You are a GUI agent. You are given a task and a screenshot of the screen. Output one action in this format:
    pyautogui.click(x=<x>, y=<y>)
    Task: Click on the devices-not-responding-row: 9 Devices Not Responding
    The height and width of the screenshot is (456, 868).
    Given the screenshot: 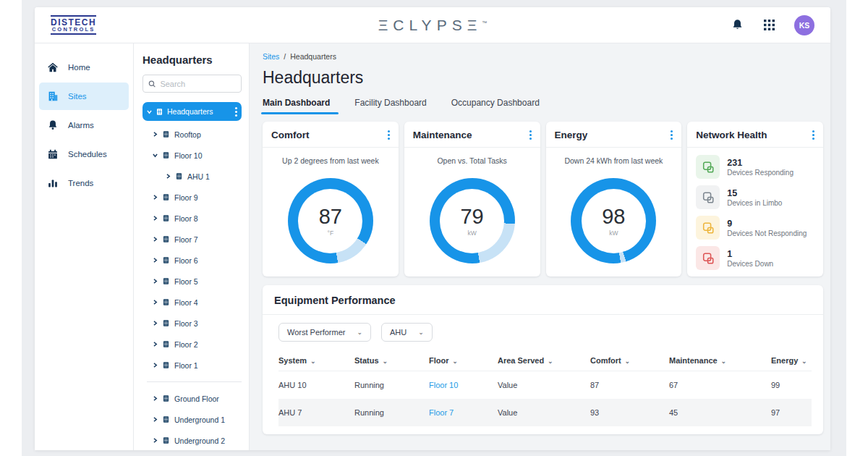 What is the action you would take?
    pyautogui.click(x=755, y=227)
    